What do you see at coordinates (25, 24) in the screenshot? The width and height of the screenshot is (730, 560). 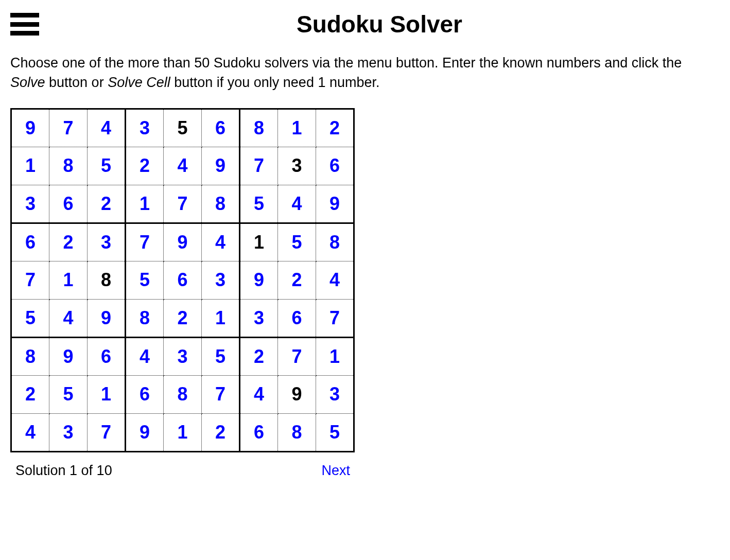 I see `menu-icon` at bounding box center [25, 24].